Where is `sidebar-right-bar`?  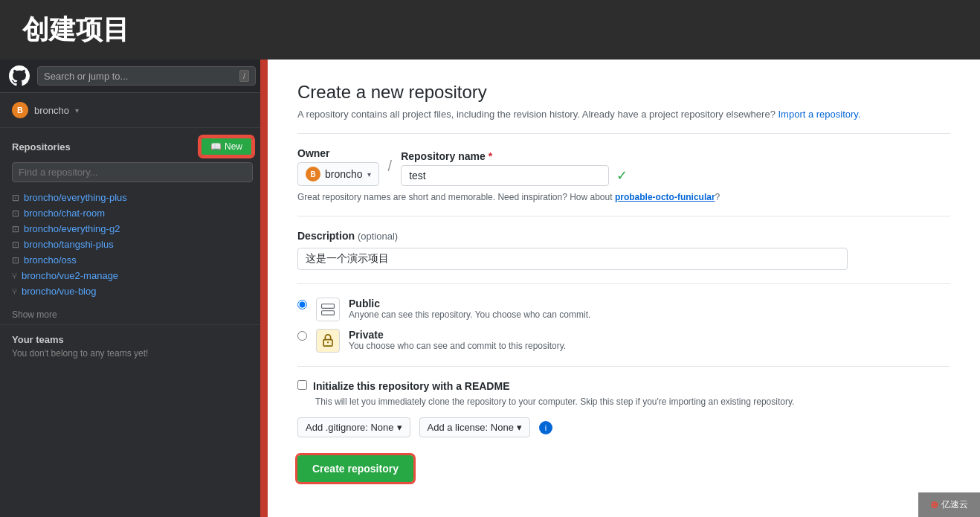 sidebar-right-bar is located at coordinates (262, 289).